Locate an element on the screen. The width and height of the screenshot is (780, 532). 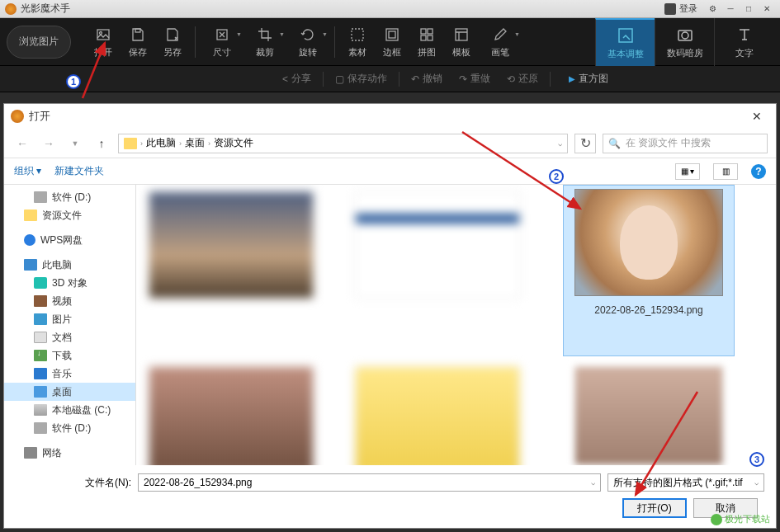
nav-back-button: ← is located at coordinates (22, 144).